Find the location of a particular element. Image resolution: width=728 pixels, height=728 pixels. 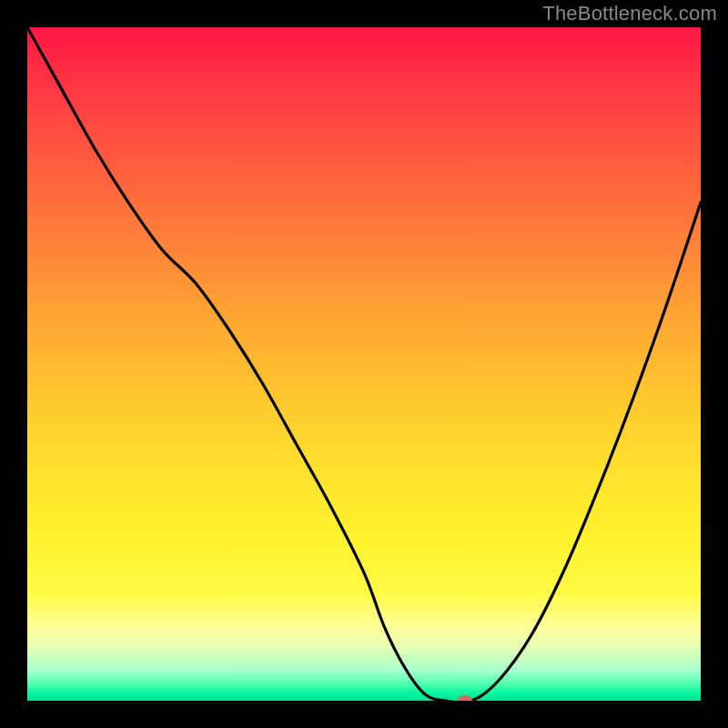

bottleneck-marker is located at coordinates (465, 698).